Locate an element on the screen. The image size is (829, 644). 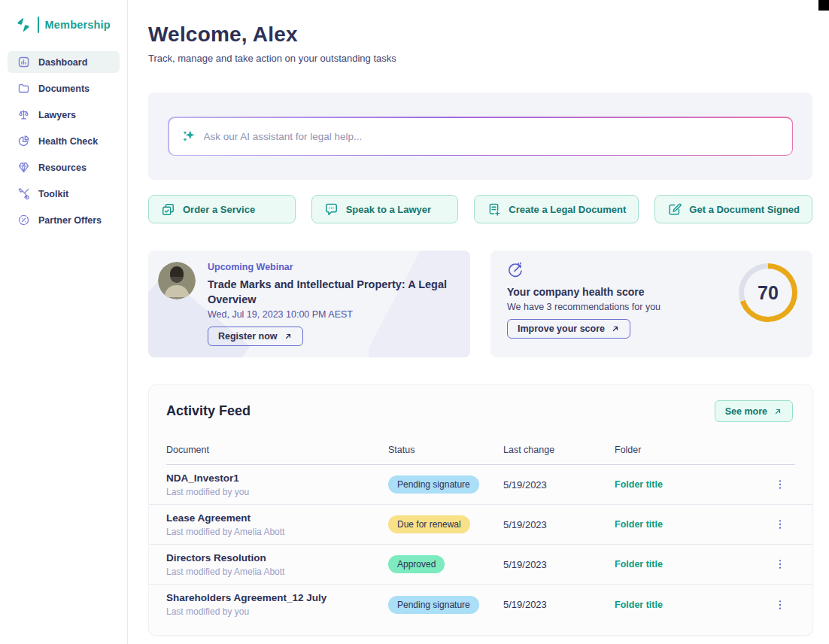
order-service-icon is located at coordinates (169, 209).